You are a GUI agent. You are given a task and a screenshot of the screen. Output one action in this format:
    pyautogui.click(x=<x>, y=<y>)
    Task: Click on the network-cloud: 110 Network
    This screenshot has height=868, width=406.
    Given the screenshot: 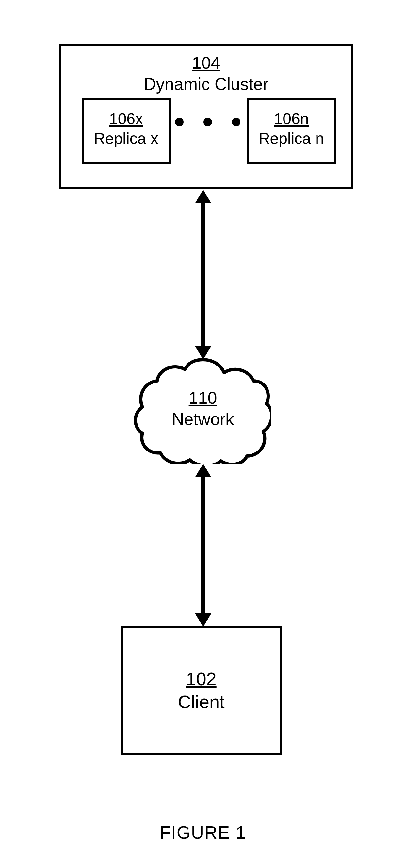 What is the action you would take?
    pyautogui.click(x=203, y=410)
    